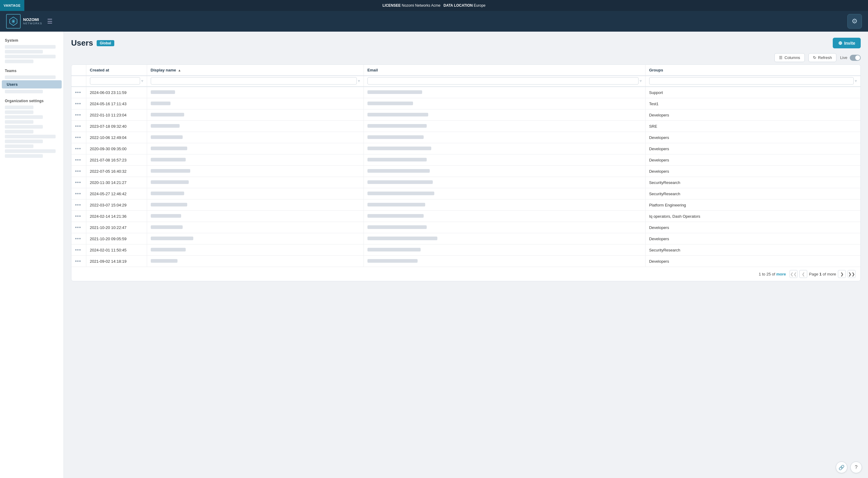 Image resolution: width=868 pixels, height=478 pixels. Describe the element at coordinates (803, 274) in the screenshot. I see `prev-page-button: ❮` at that location.